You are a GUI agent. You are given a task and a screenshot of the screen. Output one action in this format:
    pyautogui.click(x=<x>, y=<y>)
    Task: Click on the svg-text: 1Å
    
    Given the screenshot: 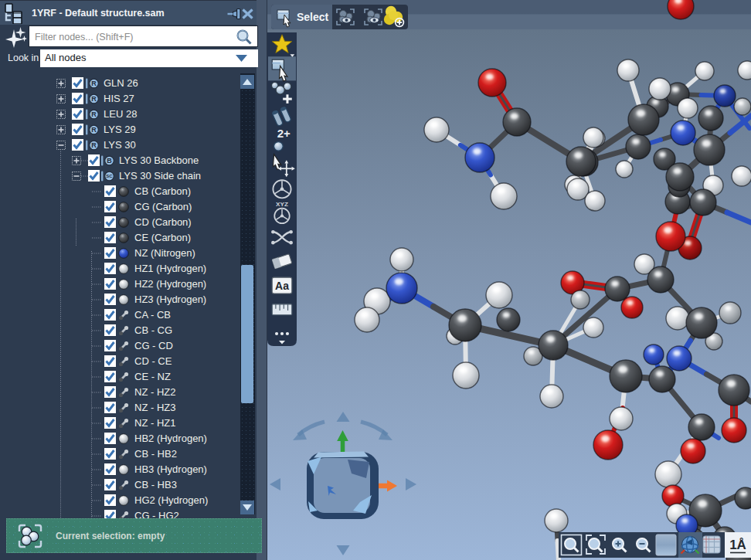 What is the action you would take?
    pyautogui.click(x=738, y=545)
    